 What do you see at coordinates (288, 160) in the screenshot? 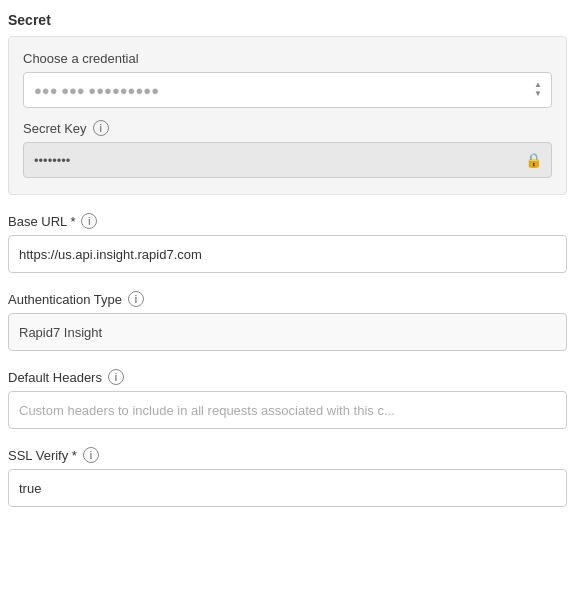
I see `secret-key-wrapper: 🔒` at bounding box center [288, 160].